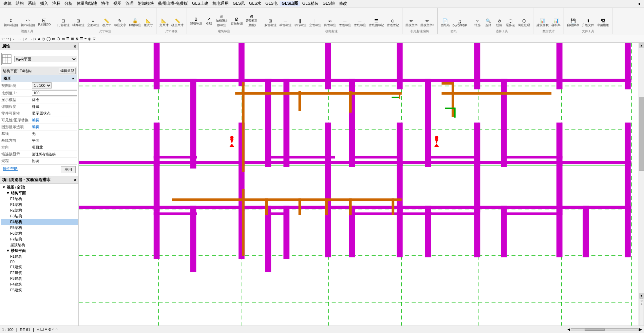 The width and height of the screenshot is (644, 333). What do you see at coordinates (556, 23) in the screenshot?
I see `btn-容积率: 📊容积率` at bounding box center [556, 23].